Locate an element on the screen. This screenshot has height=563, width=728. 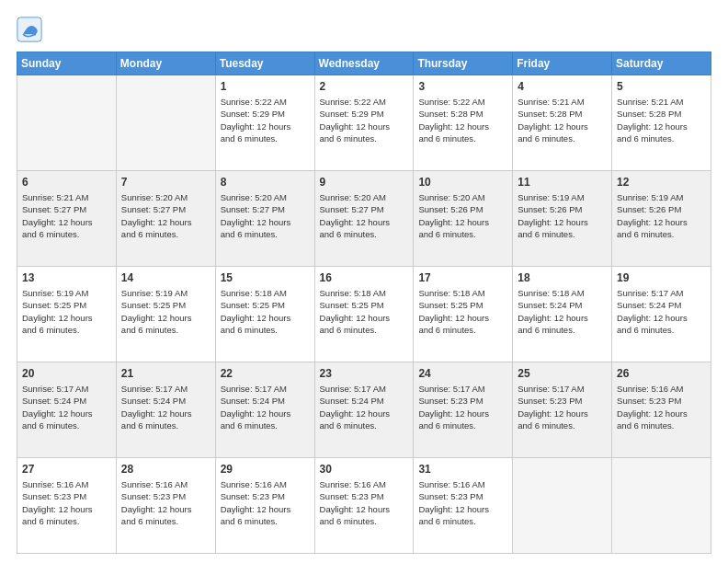
calendar-header-saturday: Saturday is located at coordinates (662, 64).